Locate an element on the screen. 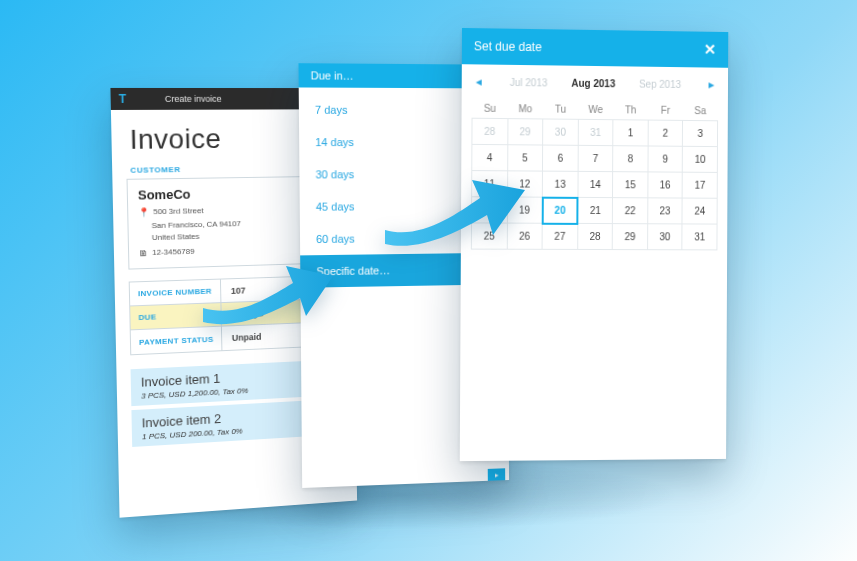 The width and height of the screenshot is (857, 561). calendar-day: 3 is located at coordinates (700, 133).